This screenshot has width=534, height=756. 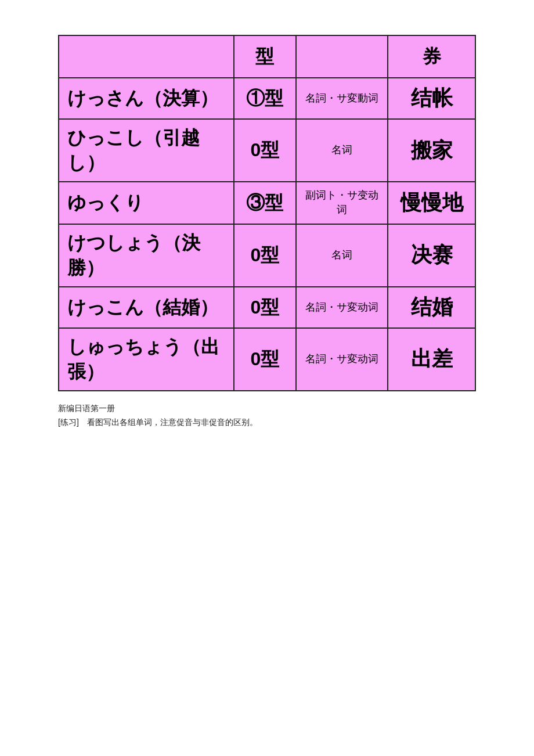 I want to click on footer-line1: 新编日语第一册, so click(x=267, y=409).